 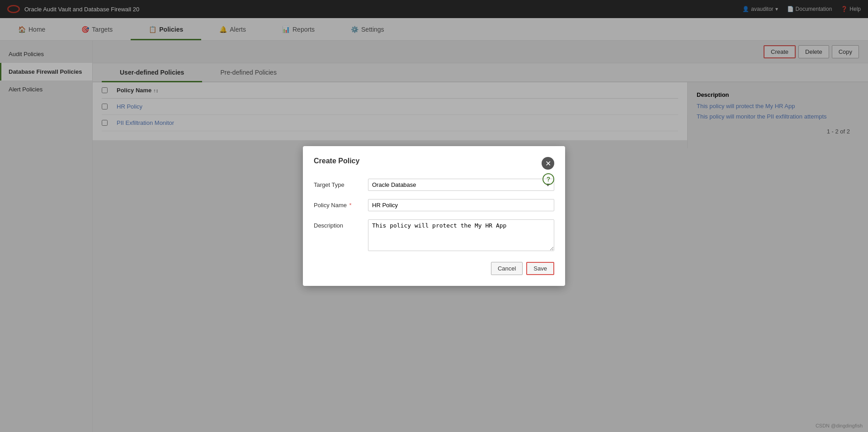 I want to click on policy-name-label: Policy Name *, so click(x=341, y=204).